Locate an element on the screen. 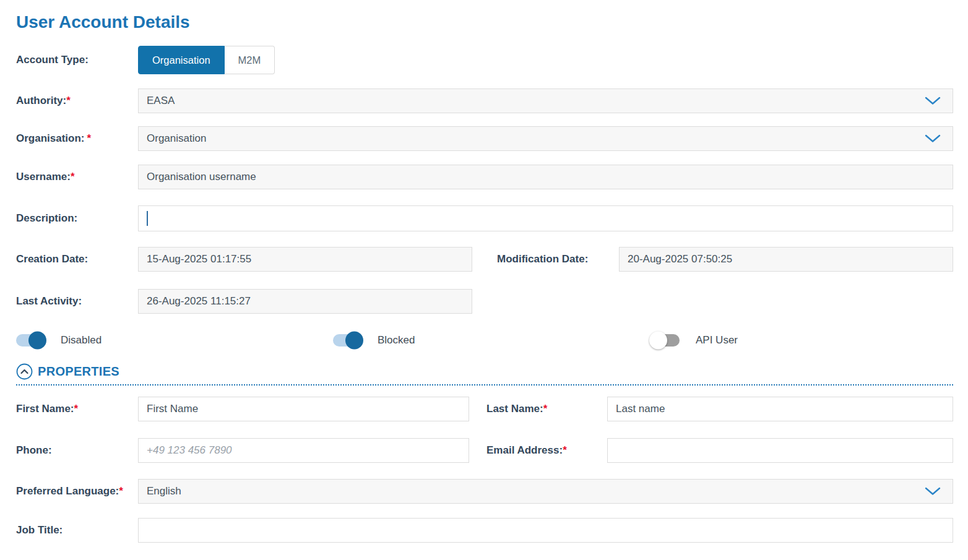 This screenshot has height=560, width=968. last-activity-row: Last Activity: 26-Aug-2025 11:15:27 is located at coordinates (485, 301).